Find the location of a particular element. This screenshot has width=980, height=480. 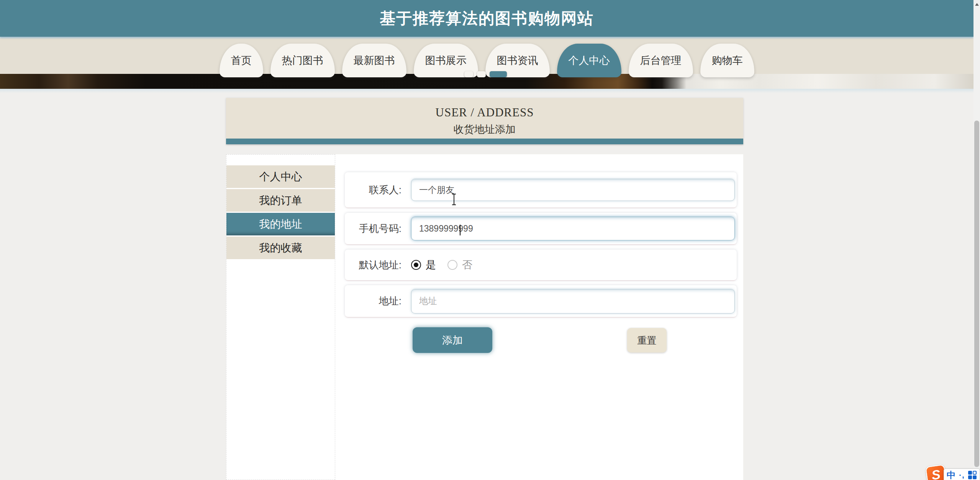

radio-no is located at coordinates (452, 265).